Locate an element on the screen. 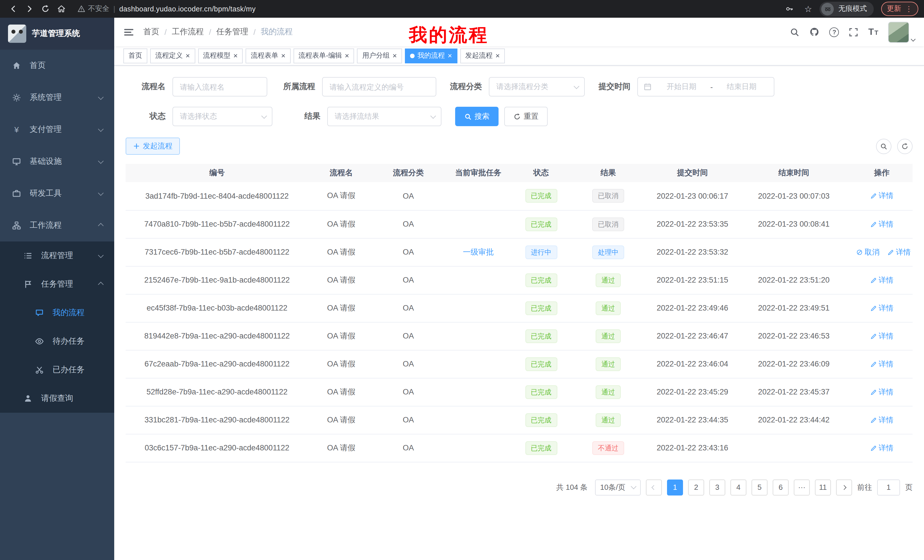 This screenshot has width=924, height=560. page-list: 1 2 3 4 5 6 ··· is located at coordinates (749, 487).